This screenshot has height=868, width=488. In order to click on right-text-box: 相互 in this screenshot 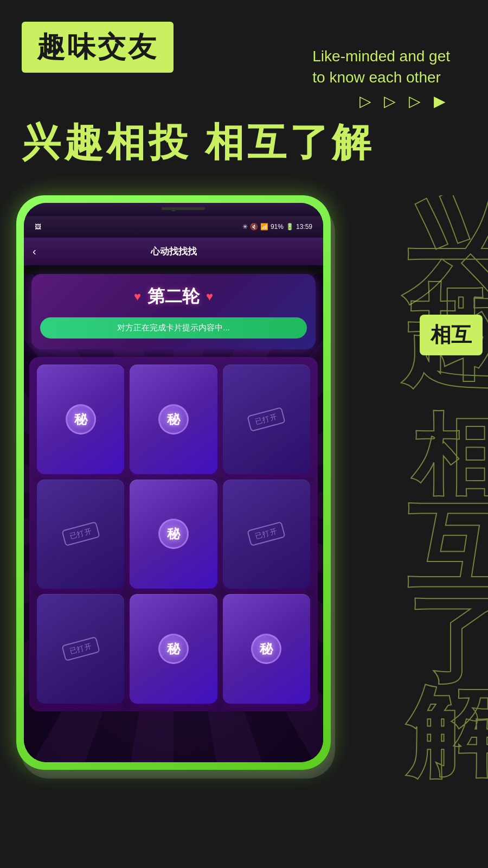, I will do `click(451, 335)`.